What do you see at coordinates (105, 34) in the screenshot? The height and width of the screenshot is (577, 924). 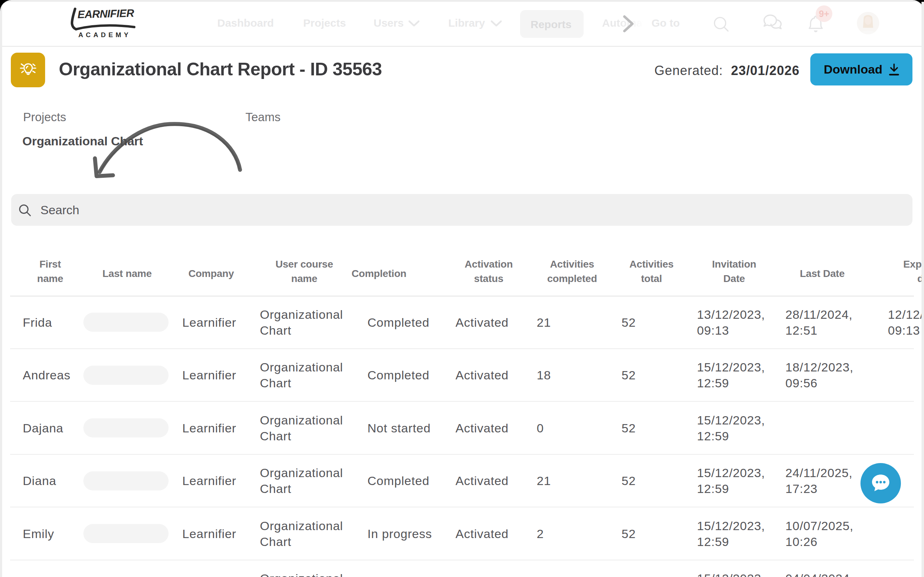 I see `svg-text: ACADEMY` at bounding box center [105, 34].